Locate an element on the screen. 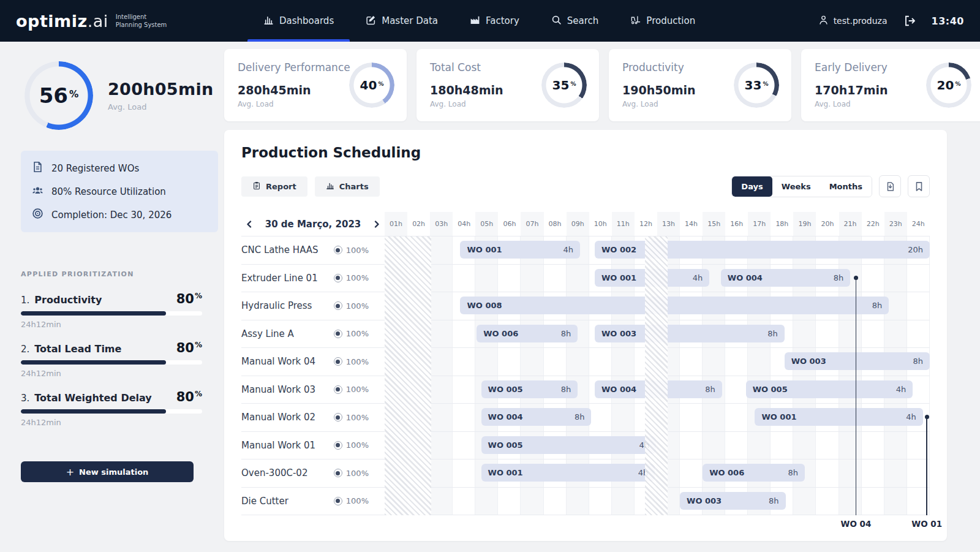  work-order-label: WO 001 is located at coordinates (506, 473).